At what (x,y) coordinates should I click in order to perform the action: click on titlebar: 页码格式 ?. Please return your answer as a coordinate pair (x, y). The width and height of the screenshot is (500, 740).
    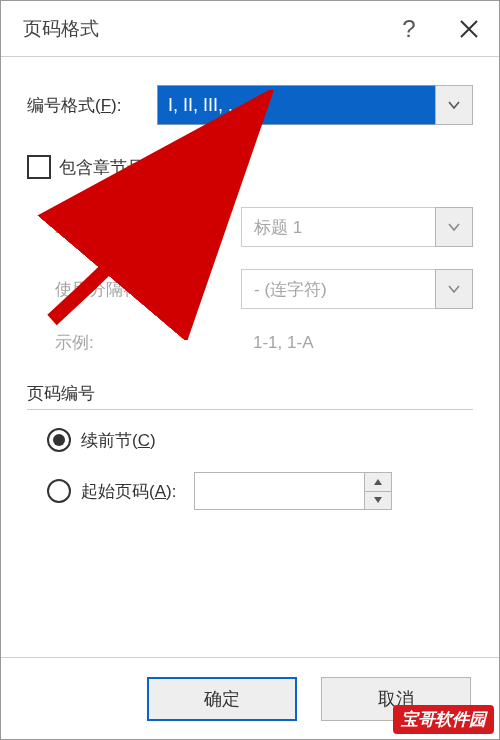
    Looking at the image, I should click on (250, 29).